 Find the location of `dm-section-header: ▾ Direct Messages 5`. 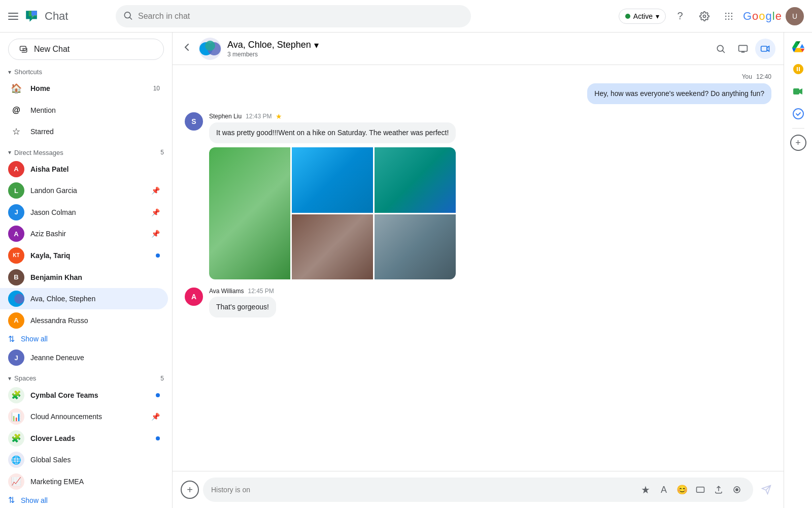

dm-section-header: ▾ Direct Messages 5 is located at coordinates (86, 152).